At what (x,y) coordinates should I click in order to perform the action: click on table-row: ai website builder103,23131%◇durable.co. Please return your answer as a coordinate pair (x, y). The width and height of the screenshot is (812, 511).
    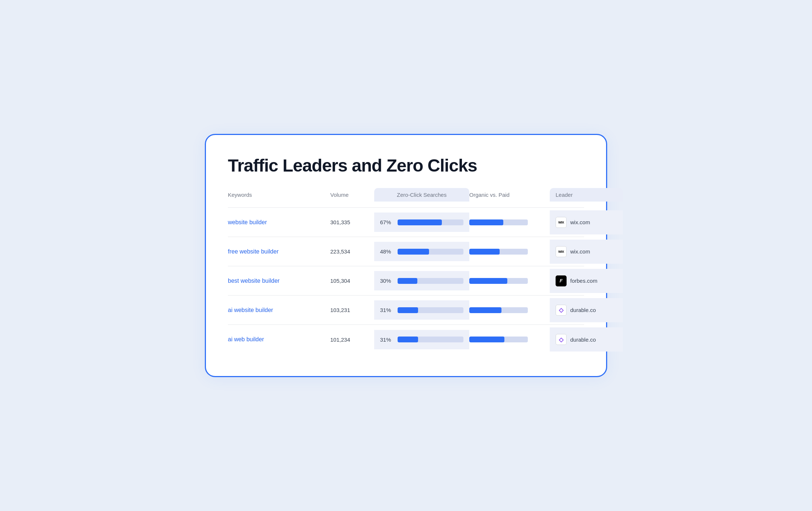
    Looking at the image, I should click on (406, 310).